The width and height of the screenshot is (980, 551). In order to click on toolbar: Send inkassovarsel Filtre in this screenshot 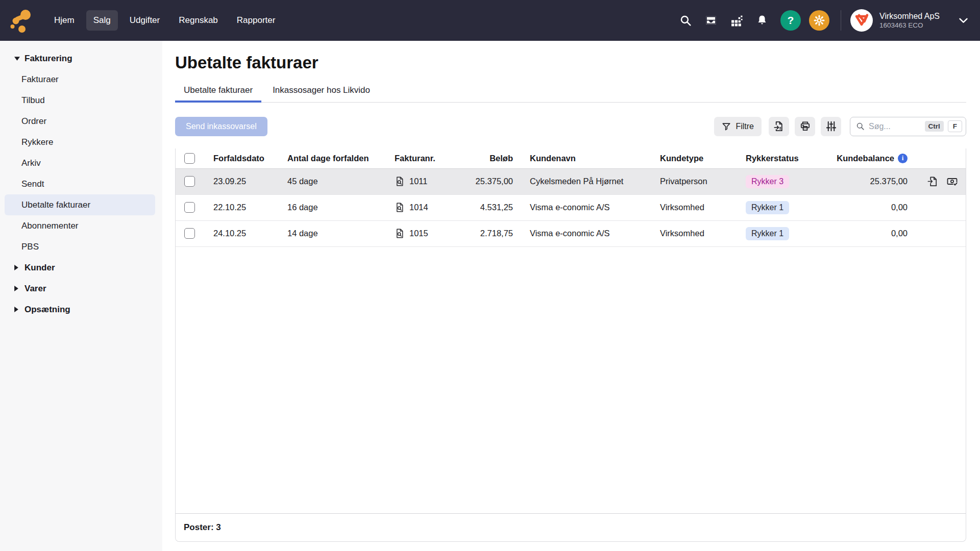, I will do `click(571, 127)`.